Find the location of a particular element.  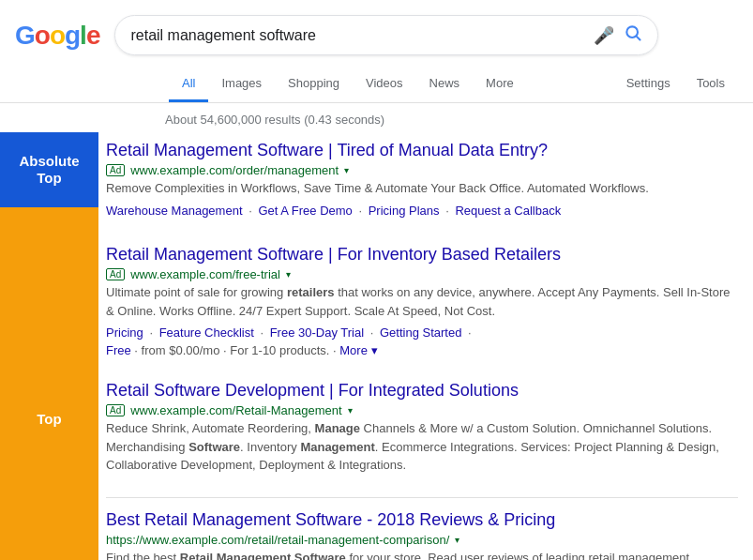

ad-result-2-url-row: Ad www.example.com/free-trial ▾ is located at coordinates (422, 274).